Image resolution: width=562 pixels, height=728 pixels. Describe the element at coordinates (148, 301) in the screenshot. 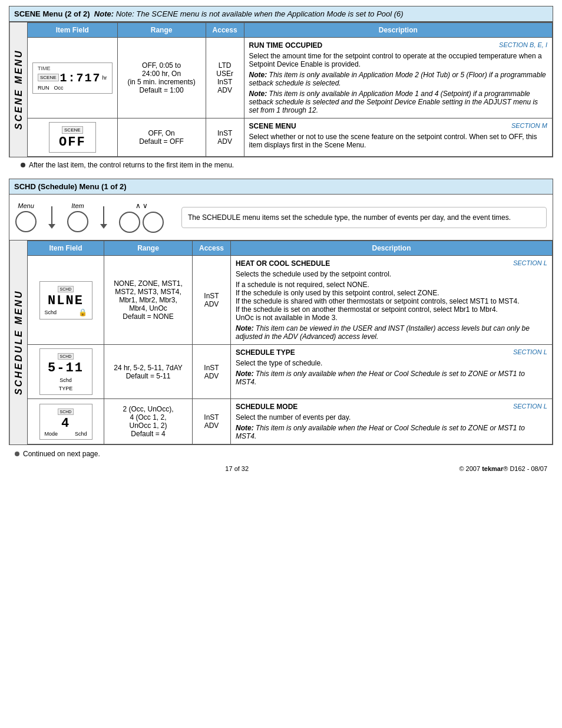

I see `schd-item-1-range: NONE, ZONE, MST1,MST2, MST3, MST4,Mbr1, …` at that location.